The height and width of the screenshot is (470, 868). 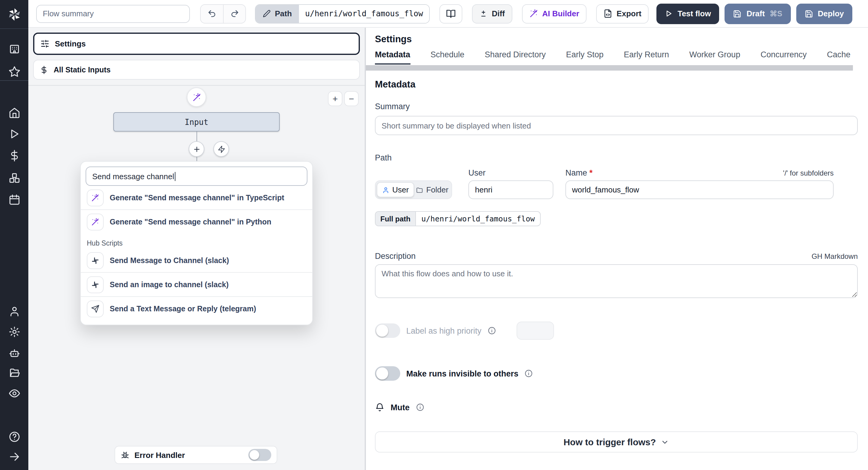 What do you see at coordinates (197, 309) in the screenshot?
I see `hub-script-item: Send a Text Message or Reply (telegram)` at bounding box center [197, 309].